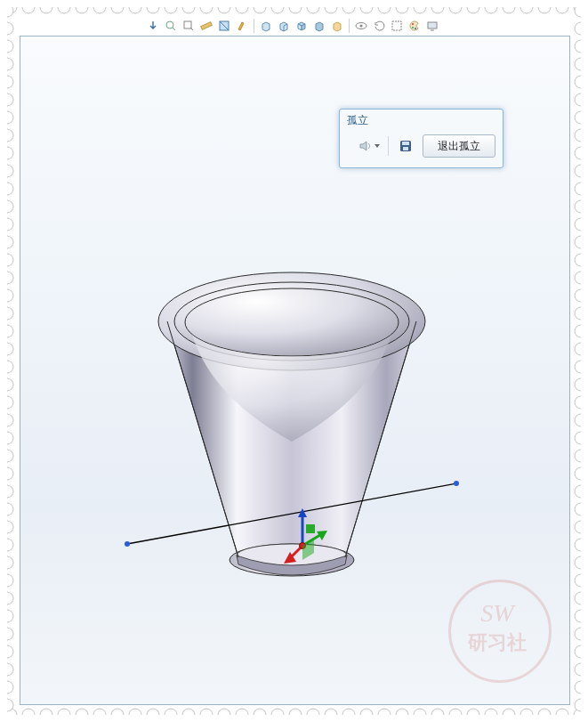 The height and width of the screenshot is (722, 588). I want to click on refresh-icon, so click(379, 26).